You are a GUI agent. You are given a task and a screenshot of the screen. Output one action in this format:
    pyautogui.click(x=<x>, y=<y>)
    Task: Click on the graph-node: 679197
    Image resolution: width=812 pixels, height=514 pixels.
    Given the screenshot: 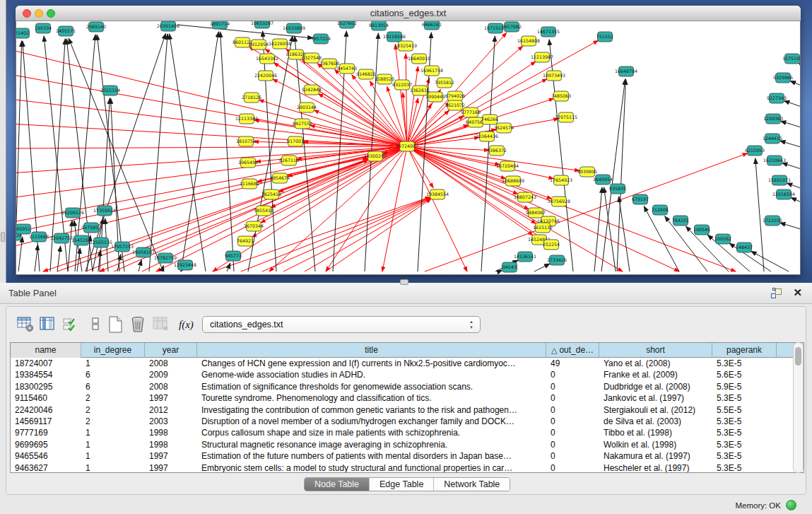 What is the action you would take?
    pyautogui.click(x=640, y=199)
    